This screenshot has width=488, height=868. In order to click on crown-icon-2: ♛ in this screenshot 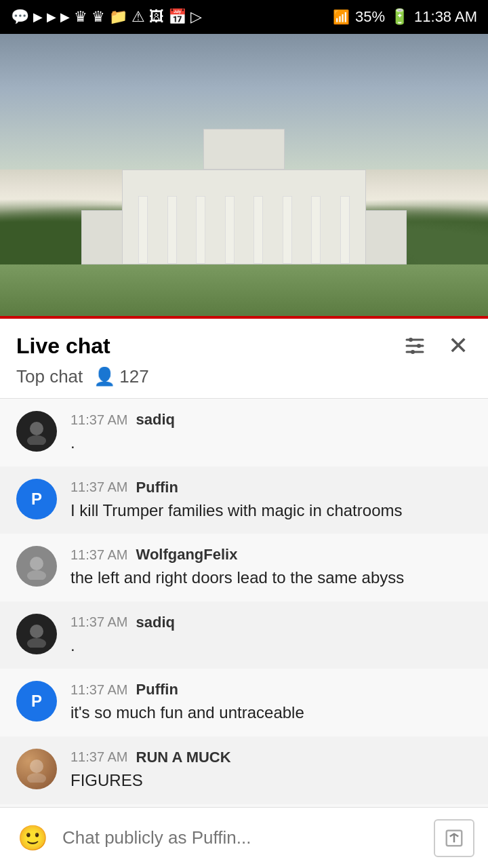, I will do `click(98, 17)`.